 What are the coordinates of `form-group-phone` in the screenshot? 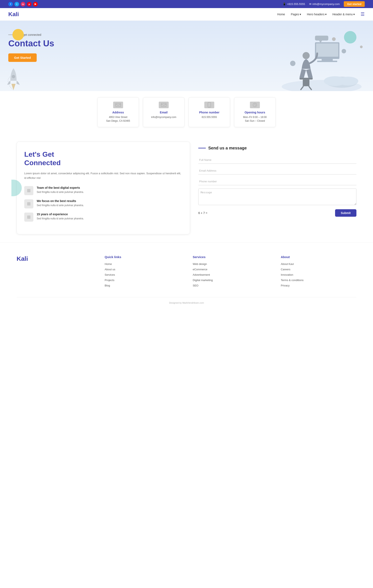 It's located at (277, 182).